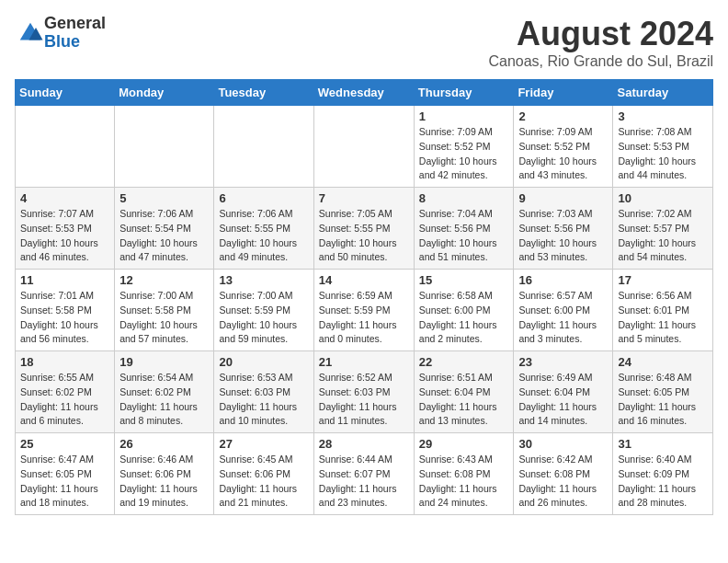 The width and height of the screenshot is (728, 563). I want to click on day-number: 4, so click(64, 199).